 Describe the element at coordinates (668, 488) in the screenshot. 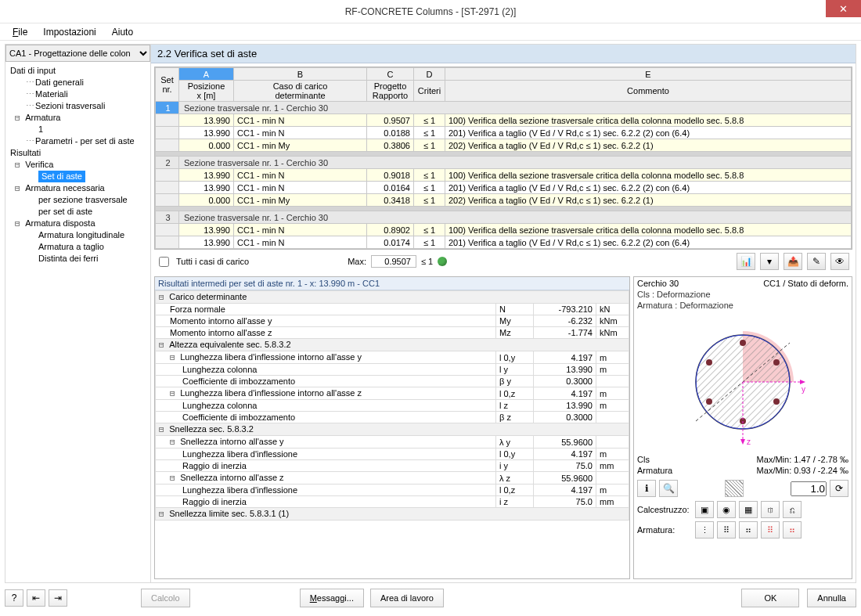

I see `zoom-icon: 🔍` at that location.